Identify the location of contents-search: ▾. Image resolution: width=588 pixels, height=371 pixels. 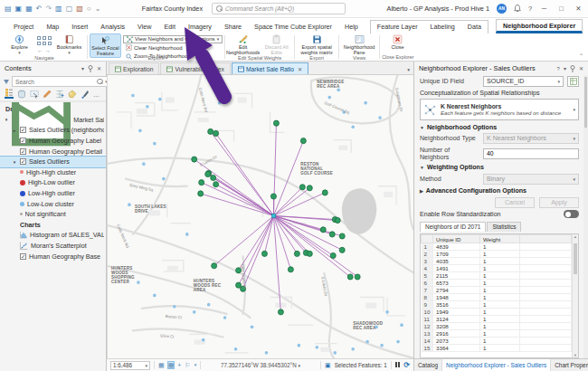
(62, 81).